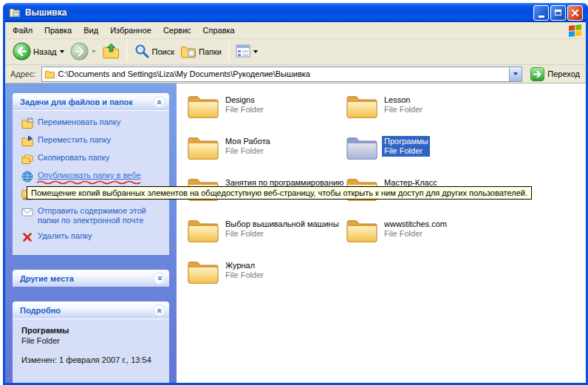 This screenshot has height=385, width=588. Describe the element at coordinates (160, 278) in the screenshot. I see `expand-button: «` at that location.